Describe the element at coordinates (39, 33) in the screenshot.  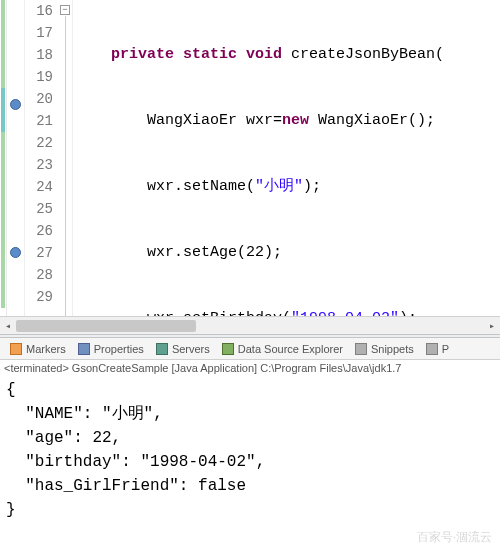
I see `line-number: 17` at that location.